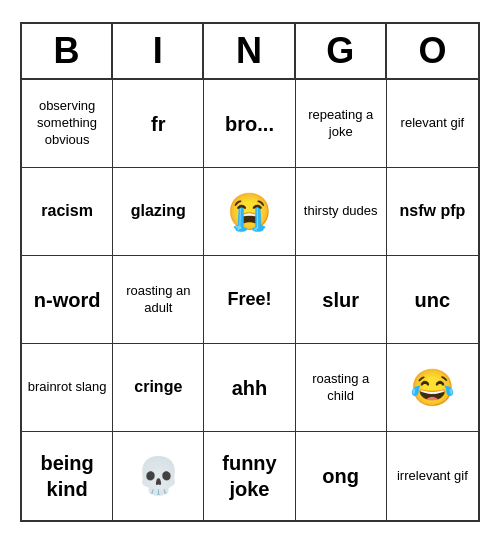 The height and width of the screenshot is (544, 500). Describe the element at coordinates (432, 388) in the screenshot. I see `bingo-cell-r4c5: 😂` at that location.